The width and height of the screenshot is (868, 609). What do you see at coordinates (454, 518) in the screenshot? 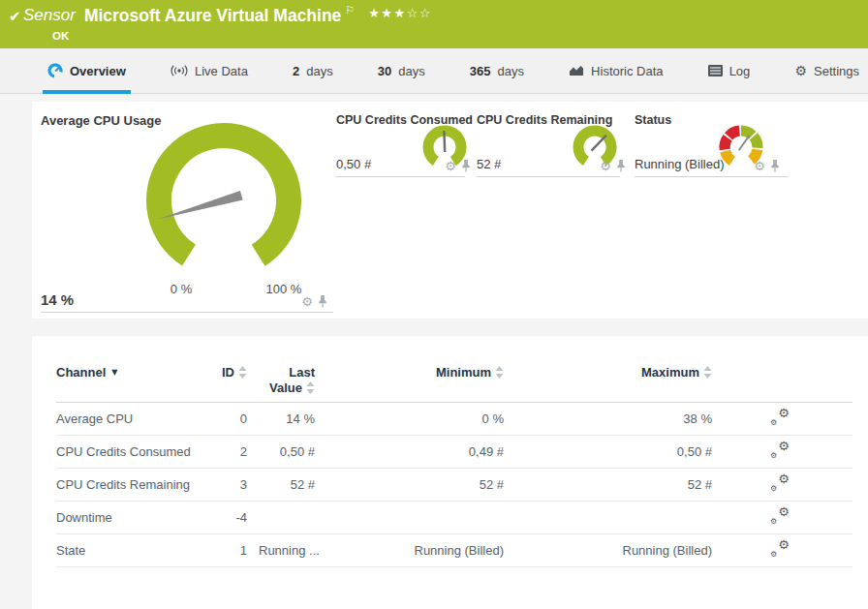
I see `table-row-downtime: Downtime -4 ⚙⚙` at bounding box center [454, 518].